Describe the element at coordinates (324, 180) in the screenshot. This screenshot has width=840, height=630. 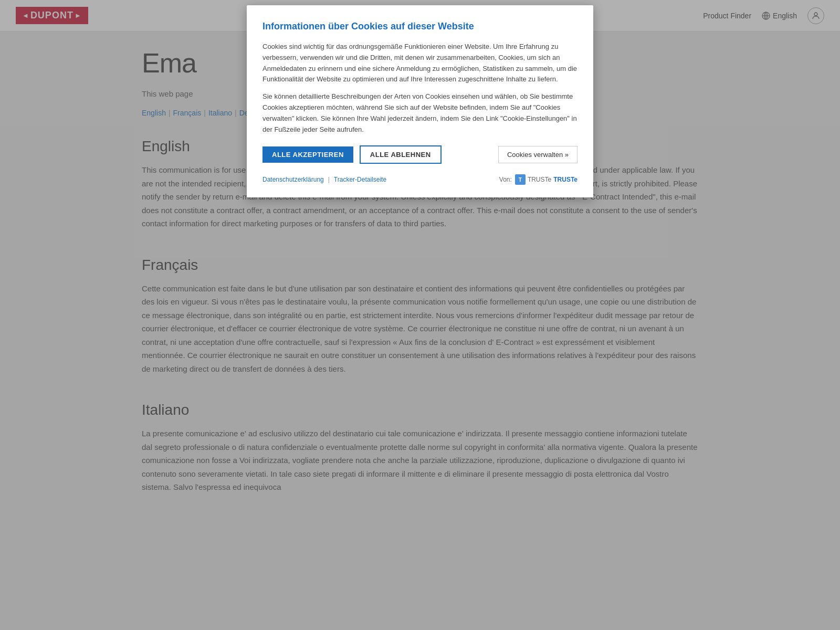
I see `cookie-footer-links: Datenschutzerklärung | Tracker-Detailsei…` at that location.